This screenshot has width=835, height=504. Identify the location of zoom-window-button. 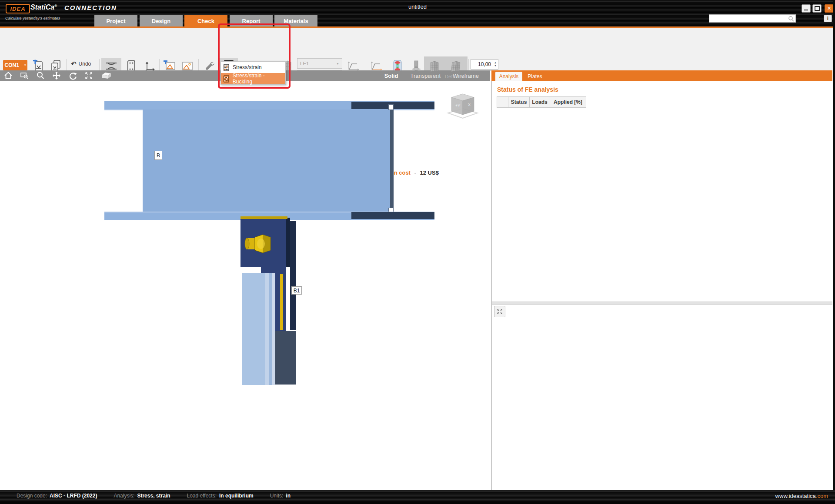
(24, 76).